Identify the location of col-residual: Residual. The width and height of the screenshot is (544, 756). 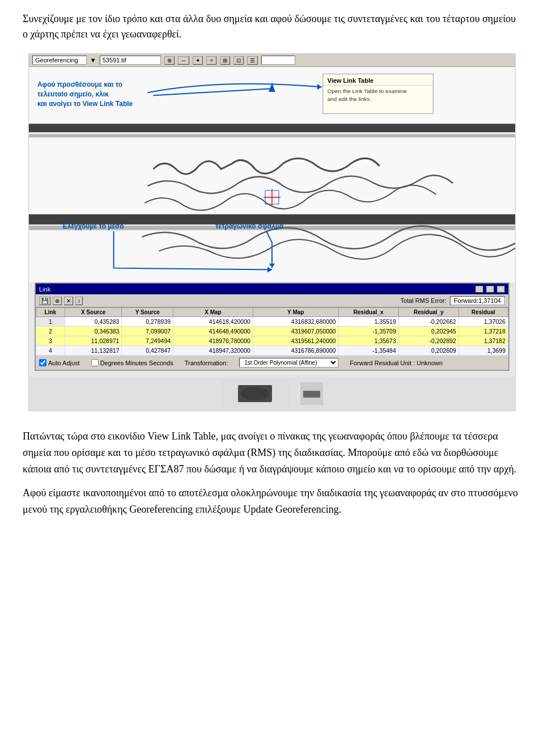
(483, 312).